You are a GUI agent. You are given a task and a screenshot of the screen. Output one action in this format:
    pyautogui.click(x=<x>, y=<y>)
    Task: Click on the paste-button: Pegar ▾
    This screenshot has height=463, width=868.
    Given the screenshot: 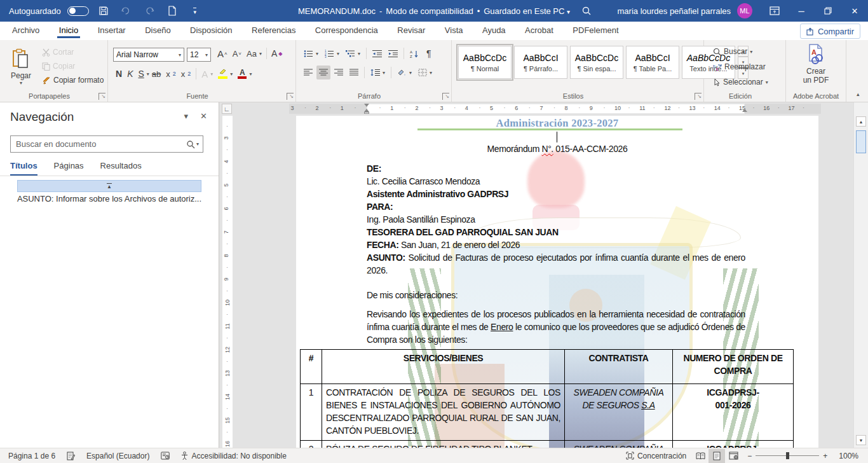 What is the action you would take?
    pyautogui.click(x=21, y=69)
    